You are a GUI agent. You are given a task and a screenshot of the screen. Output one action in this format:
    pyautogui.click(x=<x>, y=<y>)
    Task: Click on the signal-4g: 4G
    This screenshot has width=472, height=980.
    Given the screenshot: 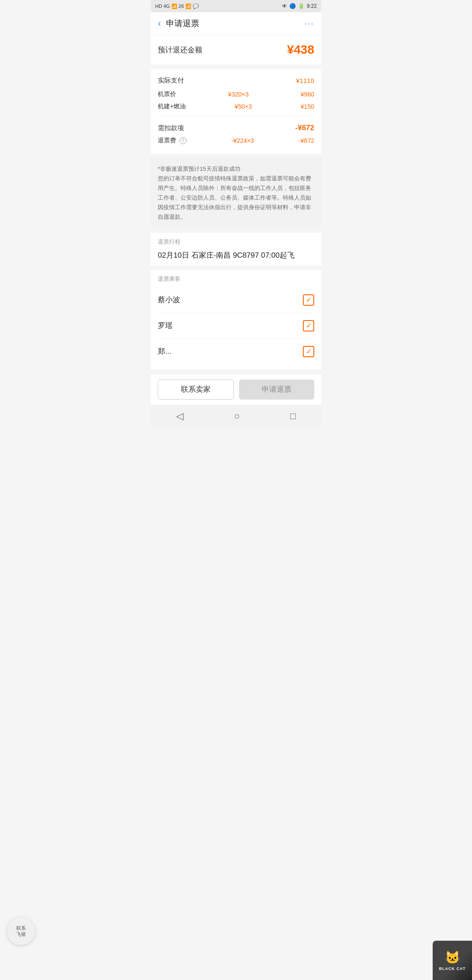 What is the action you would take?
    pyautogui.click(x=167, y=6)
    